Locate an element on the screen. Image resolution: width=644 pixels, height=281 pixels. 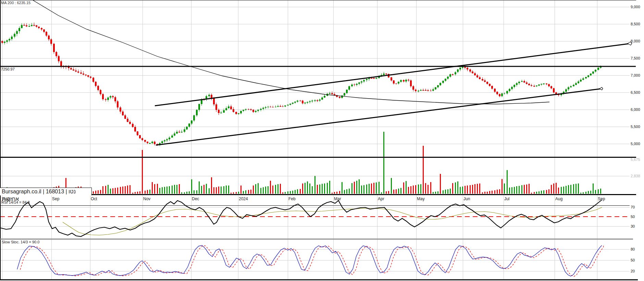
month-label: Feb is located at coordinates (292, 199).